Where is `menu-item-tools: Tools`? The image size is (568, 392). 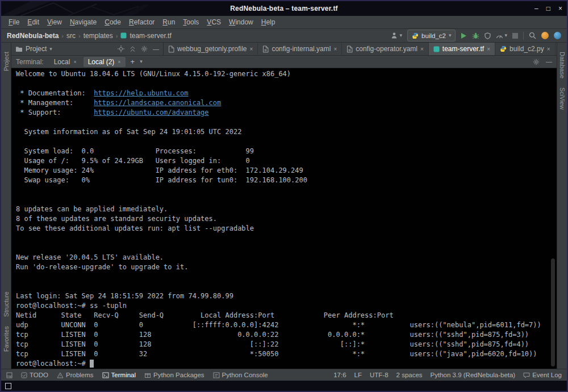 menu-item-tools: Tools is located at coordinates (191, 22).